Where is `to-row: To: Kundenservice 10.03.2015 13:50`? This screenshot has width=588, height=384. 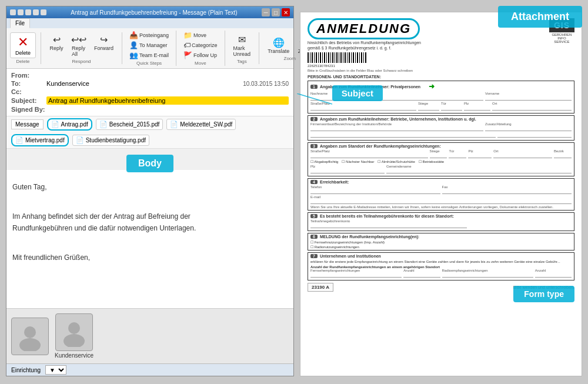 to-row: To: Kundenservice 10.03.2015 13:50 is located at coordinates (150, 84).